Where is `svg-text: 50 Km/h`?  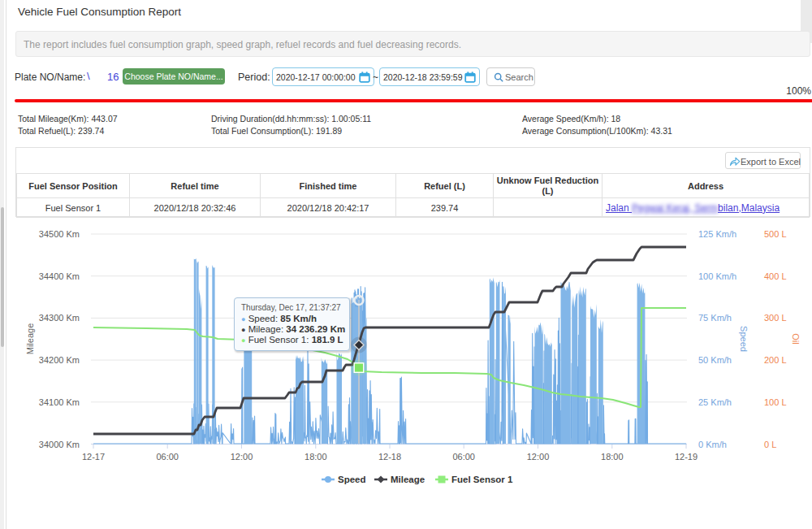 svg-text: 50 Km/h is located at coordinates (715, 360).